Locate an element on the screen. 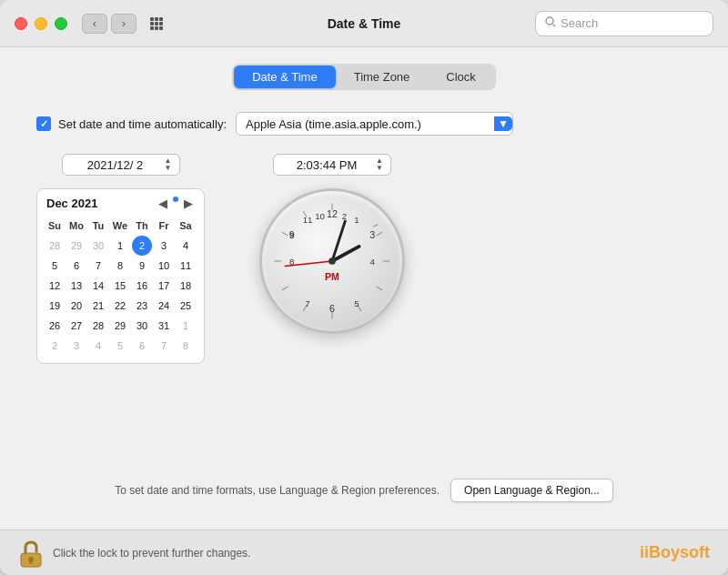  cal-day: 16 is located at coordinates (142, 286).